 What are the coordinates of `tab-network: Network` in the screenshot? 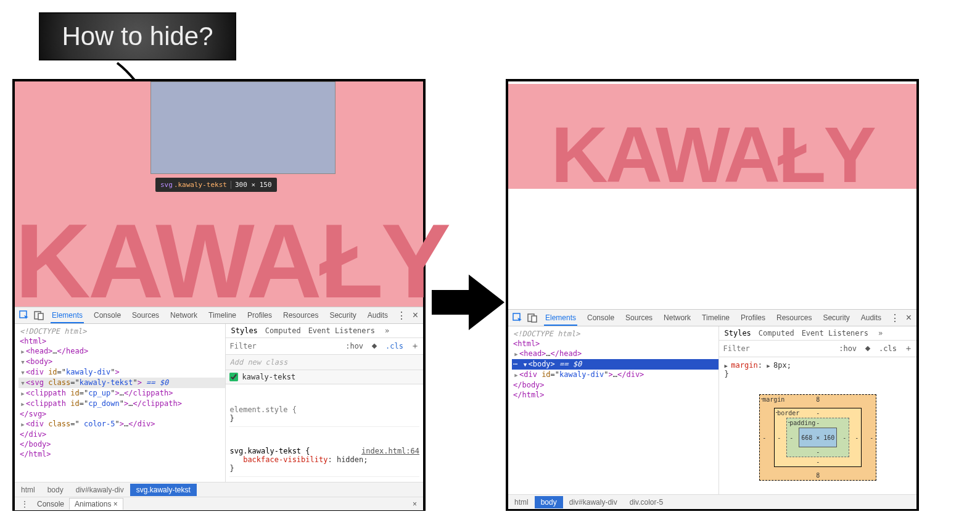 It's located at (677, 318).